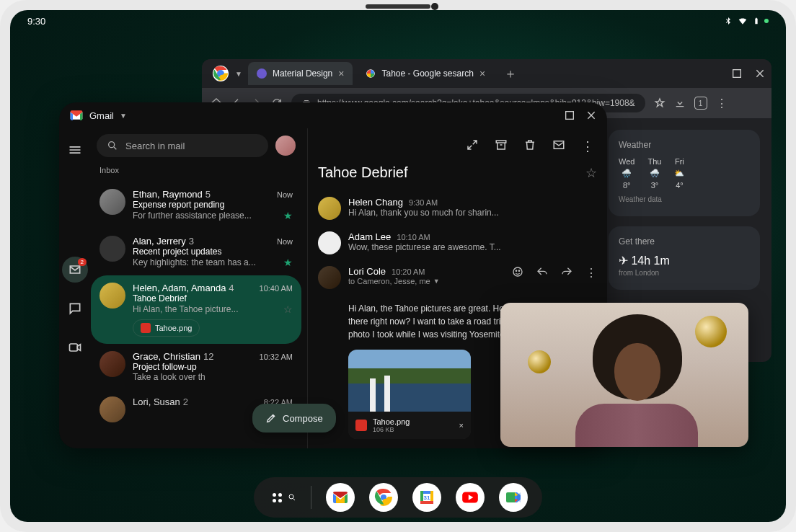 This screenshot has height=532, width=796. What do you see at coordinates (196, 205) in the screenshot?
I see `email-item: Ethan, Raymond5 Now Expense report pendi…` at bounding box center [196, 205].